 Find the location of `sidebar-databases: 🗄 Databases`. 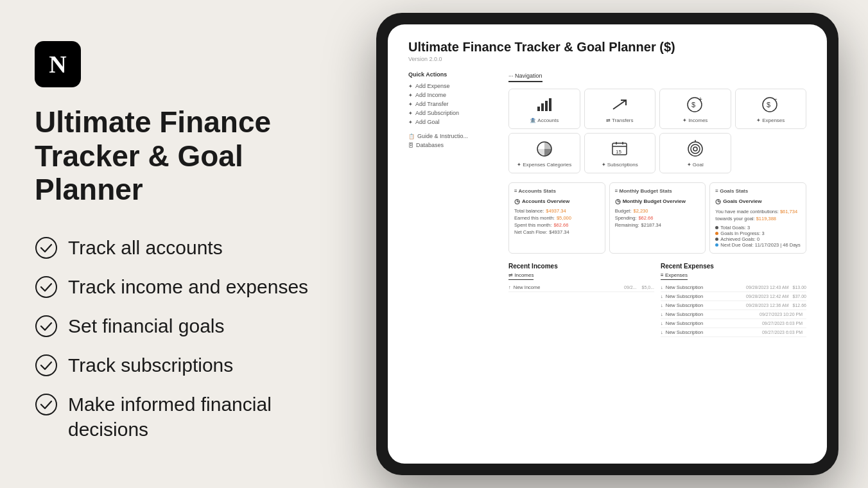

sidebar-databases: 🗄 Databases is located at coordinates (453, 145).